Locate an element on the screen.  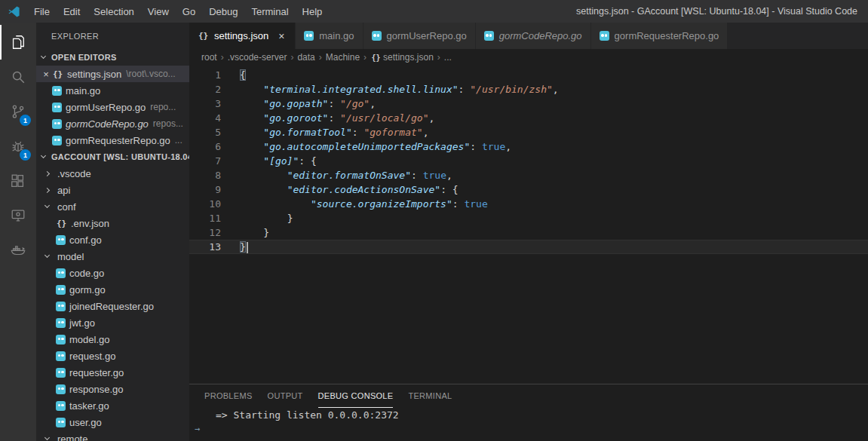
code-text: } is located at coordinates (255, 232).